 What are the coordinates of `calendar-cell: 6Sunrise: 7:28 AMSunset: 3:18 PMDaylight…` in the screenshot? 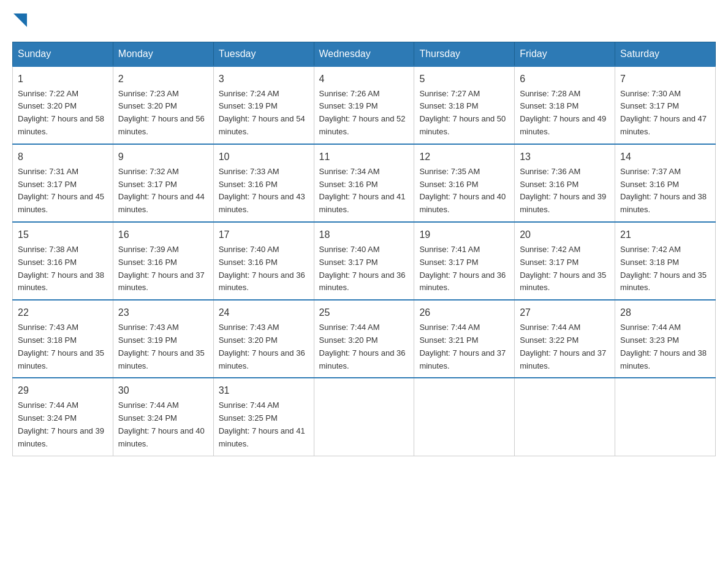 It's located at (565, 105).